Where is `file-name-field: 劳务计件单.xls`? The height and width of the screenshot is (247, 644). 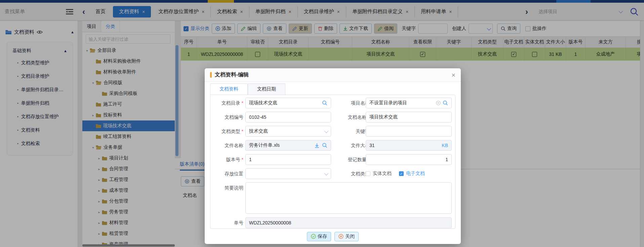 file-name-field: 劳务计件单.xls is located at coordinates (288, 145).